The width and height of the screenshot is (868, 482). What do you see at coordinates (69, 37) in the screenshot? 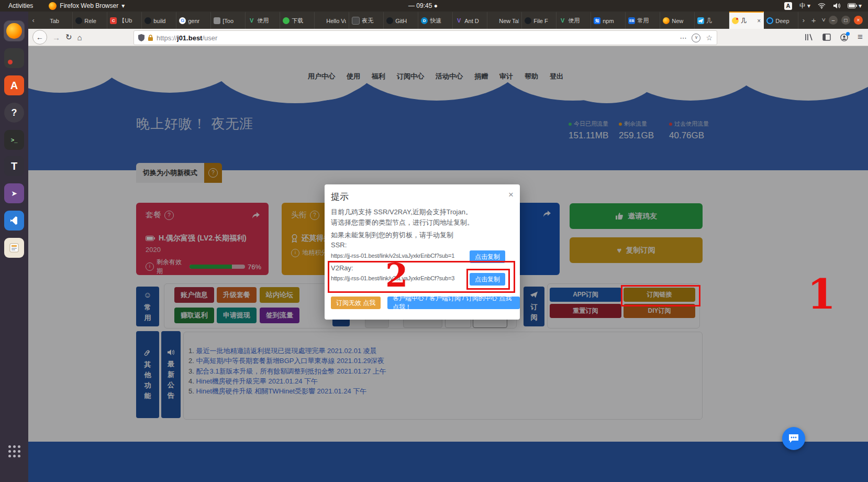
I see `reload-button: ↻` at bounding box center [69, 37].